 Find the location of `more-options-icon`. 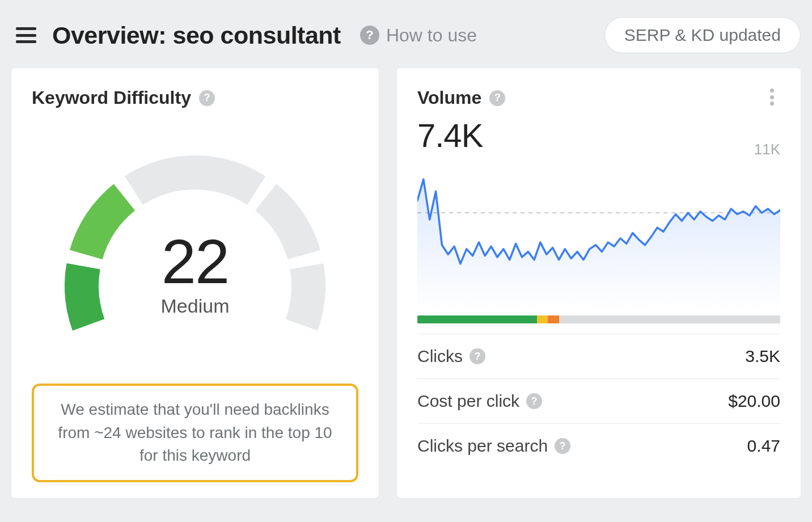

more-options-icon is located at coordinates (772, 97).